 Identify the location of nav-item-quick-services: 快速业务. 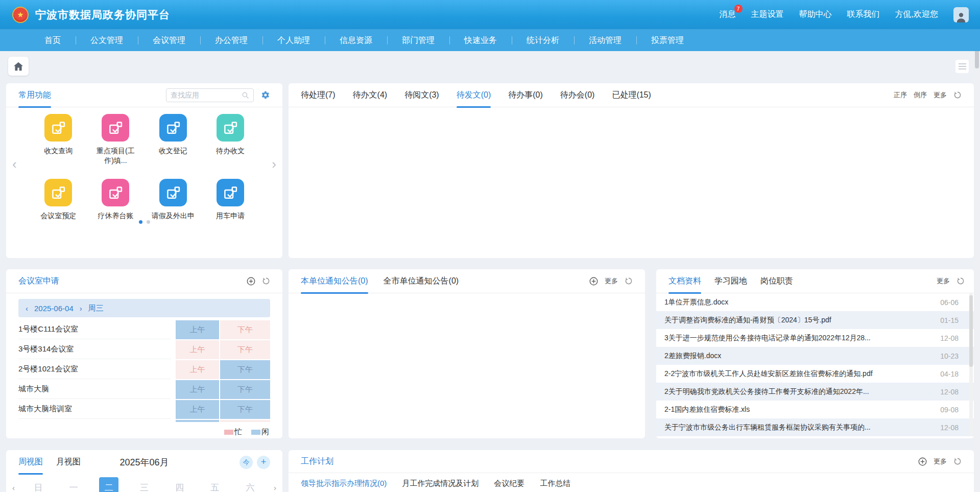
(481, 40).